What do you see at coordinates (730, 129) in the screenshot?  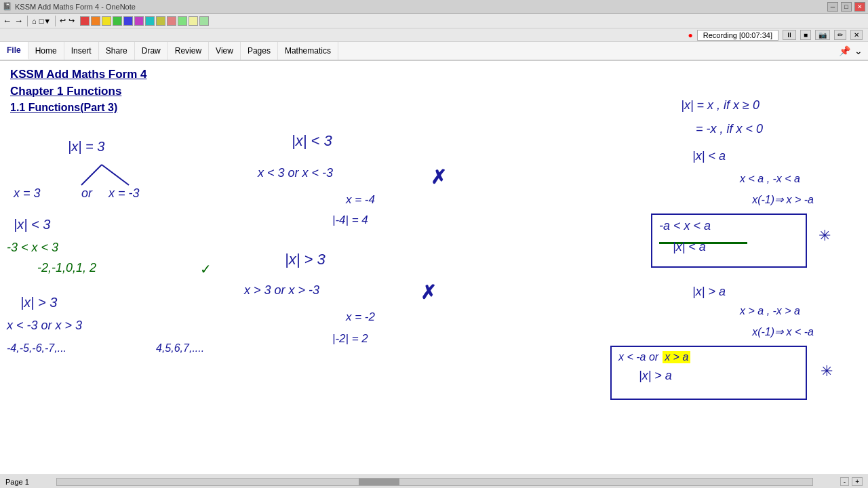 I see `abs-def-2: = -x , if x < 0` at bounding box center [730, 129].